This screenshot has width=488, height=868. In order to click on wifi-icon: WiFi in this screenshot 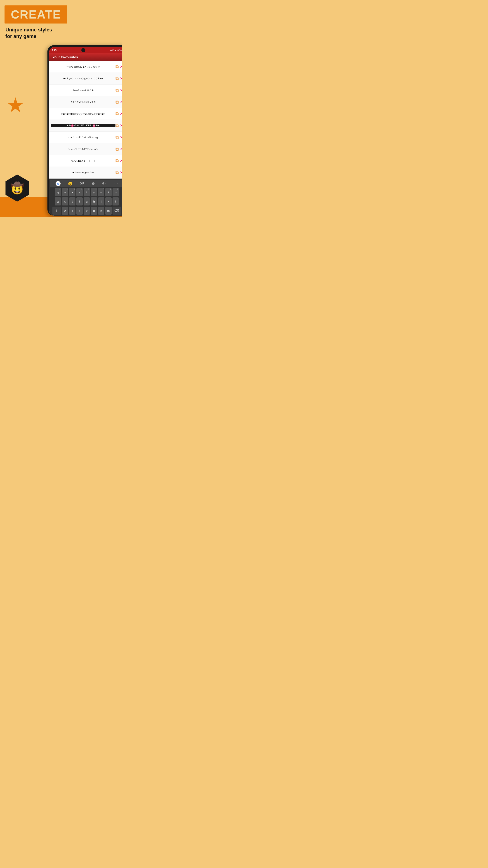, I will do `click(112, 50)`.